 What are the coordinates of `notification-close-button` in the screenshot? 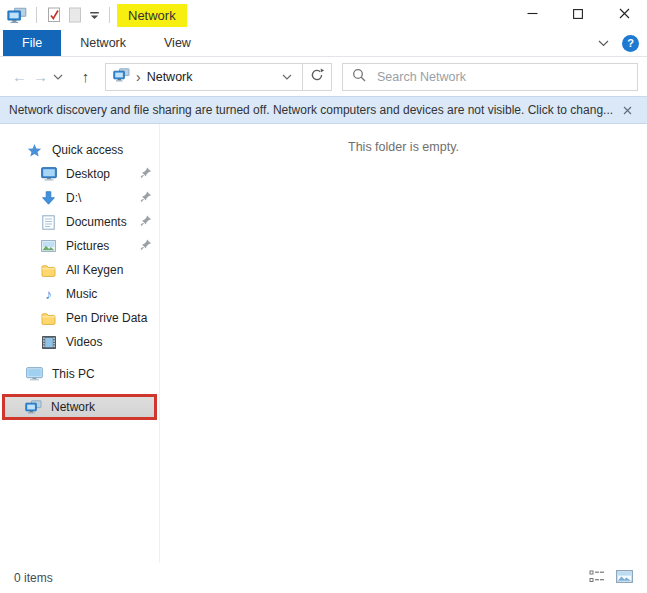 It's located at (628, 110).